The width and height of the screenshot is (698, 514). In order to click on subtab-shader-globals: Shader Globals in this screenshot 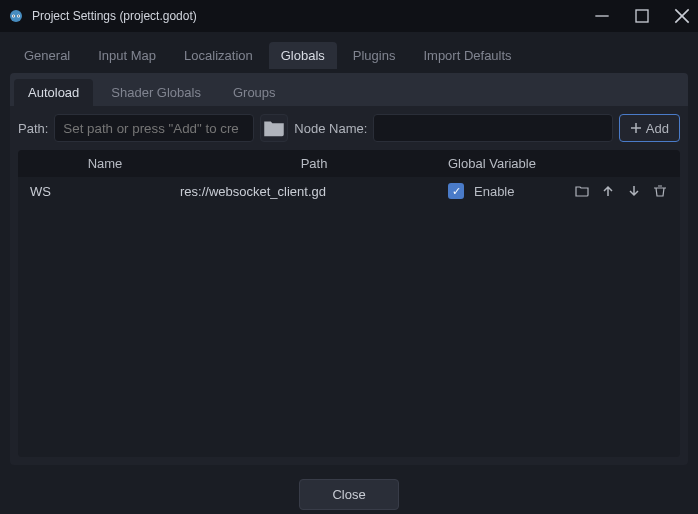, I will do `click(156, 92)`.